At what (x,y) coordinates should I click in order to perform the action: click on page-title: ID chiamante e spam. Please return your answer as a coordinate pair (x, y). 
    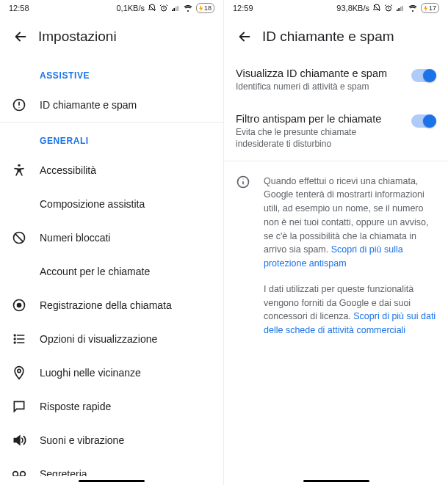
    Looking at the image, I should click on (328, 37).